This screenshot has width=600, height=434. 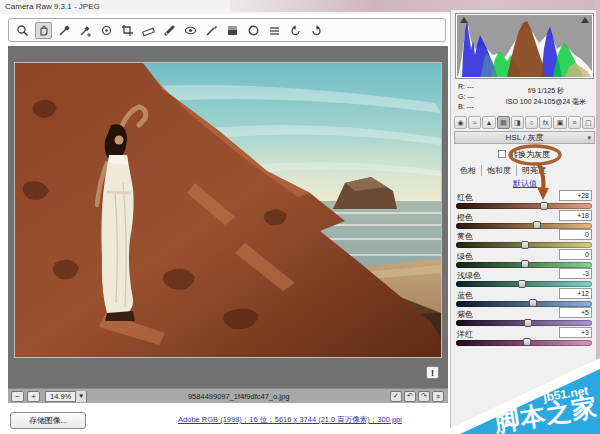 What do you see at coordinates (228, 396) in the screenshot?
I see `preview-status-bar: − + 14.9% ▼ 9584499097_1f4f9dfc47_o.jpg …` at bounding box center [228, 396].